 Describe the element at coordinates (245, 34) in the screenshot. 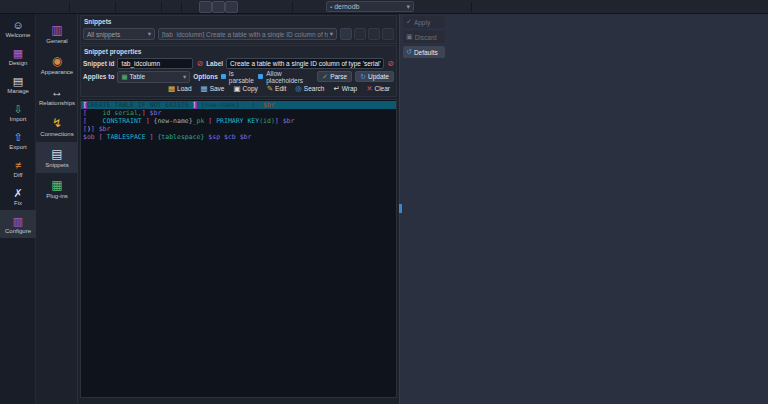

I see `snippet-select-value: [tab_idcolumn] Create a table with a sin…` at that location.